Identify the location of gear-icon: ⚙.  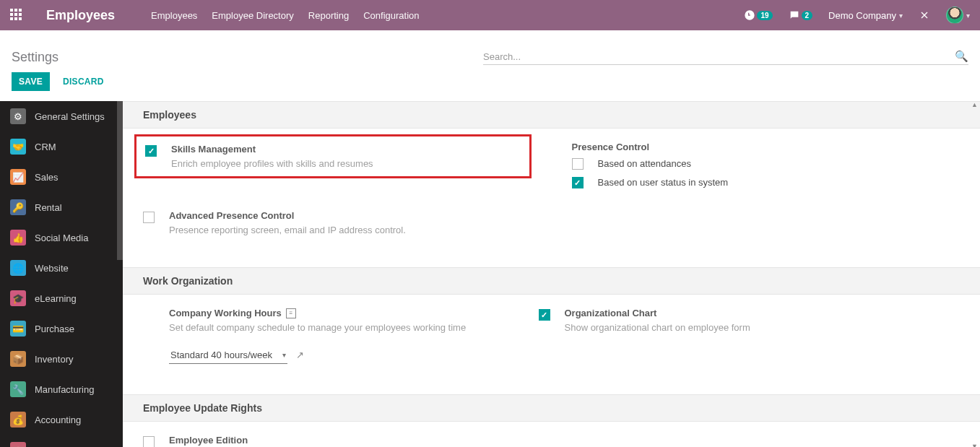
(18, 116).